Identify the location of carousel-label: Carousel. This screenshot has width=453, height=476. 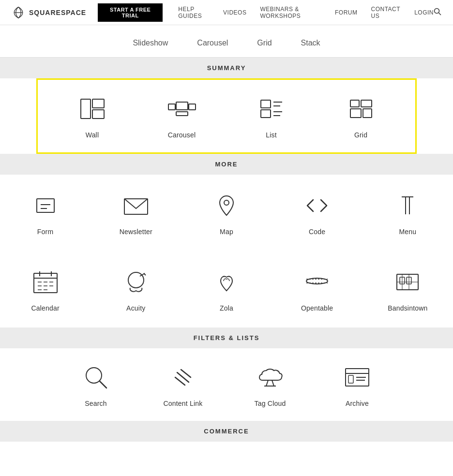
(182, 135).